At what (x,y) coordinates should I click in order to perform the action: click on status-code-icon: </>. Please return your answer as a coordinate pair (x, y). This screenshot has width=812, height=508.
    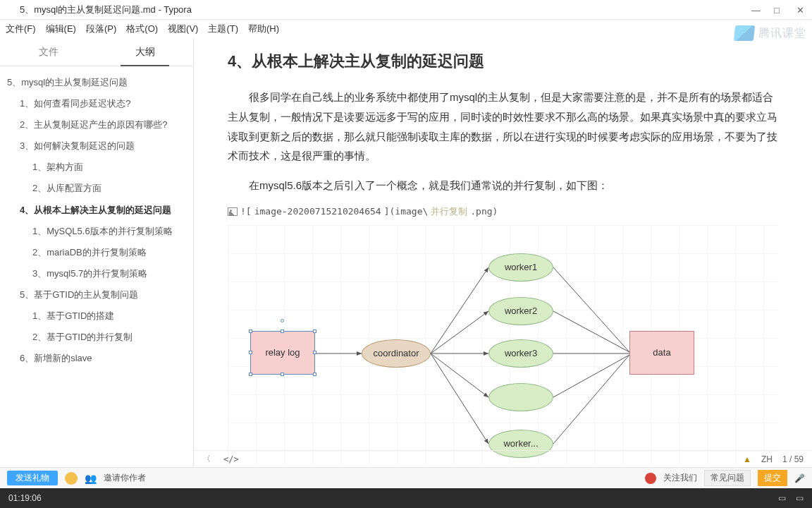
    Looking at the image, I should click on (231, 459).